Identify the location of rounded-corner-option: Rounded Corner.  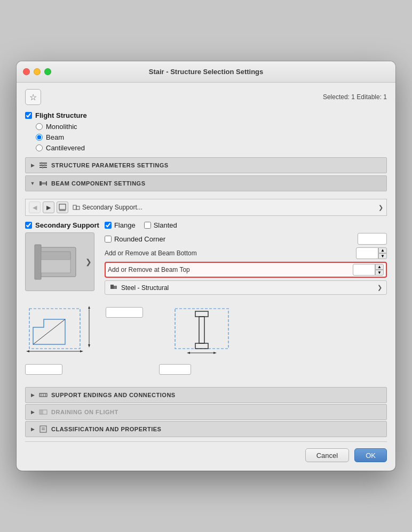
(229, 239).